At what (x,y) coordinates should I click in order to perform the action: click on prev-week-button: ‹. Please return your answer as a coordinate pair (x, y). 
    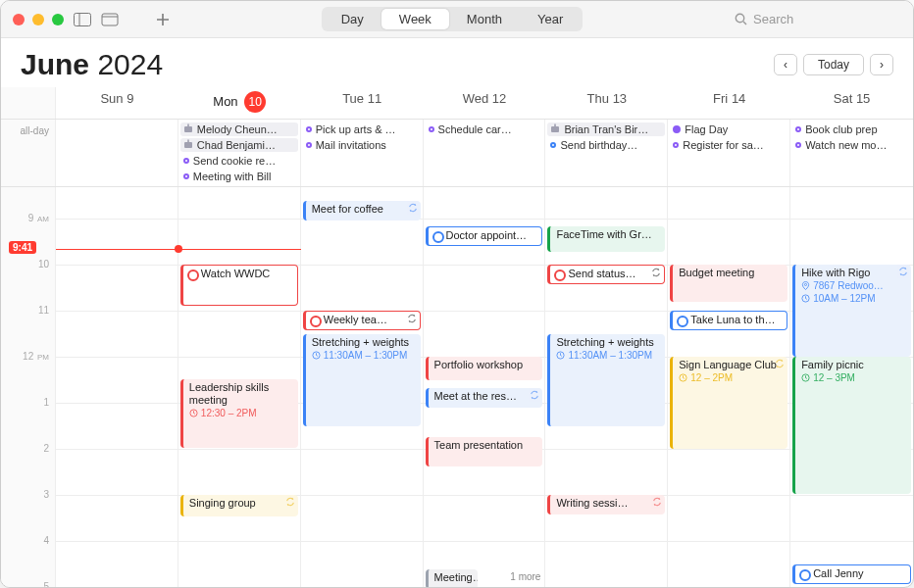
    Looking at the image, I should click on (786, 65).